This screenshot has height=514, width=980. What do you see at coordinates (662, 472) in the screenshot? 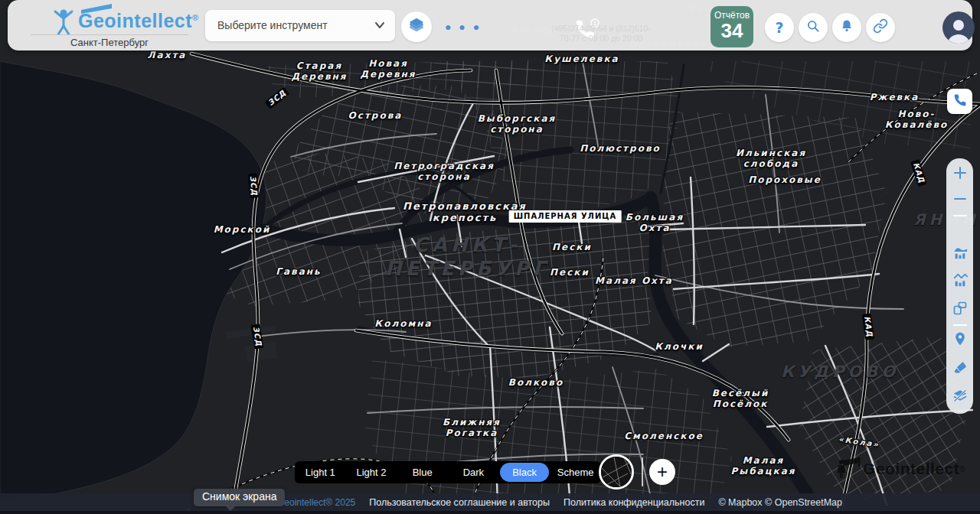
I see `add-button: +` at bounding box center [662, 472].